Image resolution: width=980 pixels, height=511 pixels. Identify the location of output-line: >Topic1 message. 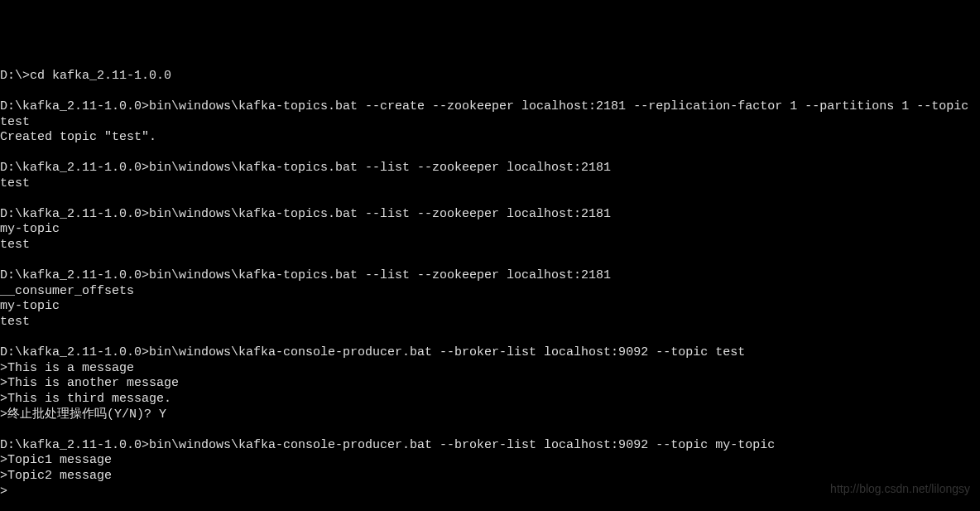
(490, 460).